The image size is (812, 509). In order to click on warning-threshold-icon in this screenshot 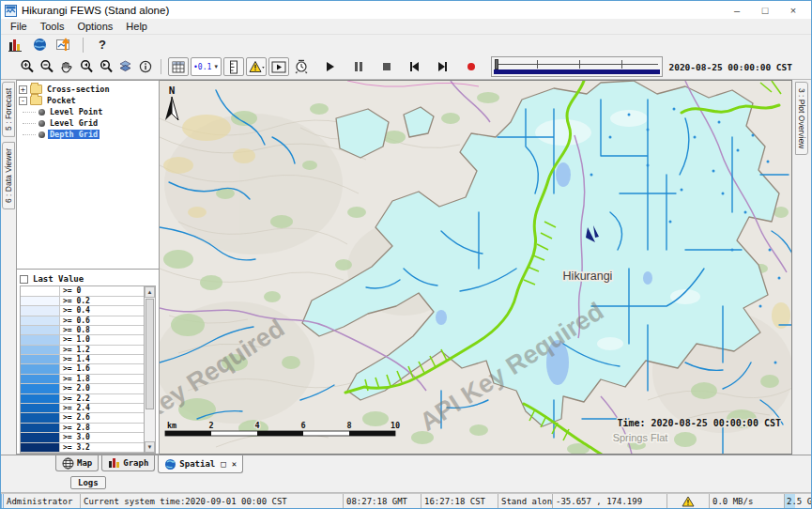, I will do `click(256, 67)`.